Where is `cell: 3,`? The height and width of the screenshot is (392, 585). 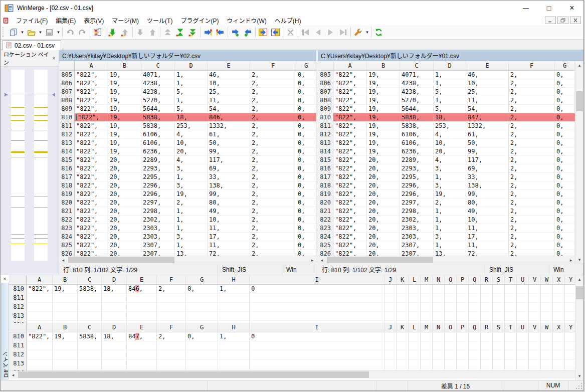 cell: 3, is located at coordinates (450, 237).